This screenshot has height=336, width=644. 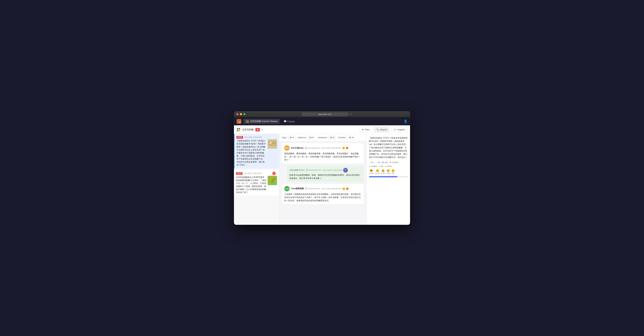 What do you see at coordinates (262, 130) in the screenshot?
I see `toolbar-chevron-icon: ▾` at bounding box center [262, 130].